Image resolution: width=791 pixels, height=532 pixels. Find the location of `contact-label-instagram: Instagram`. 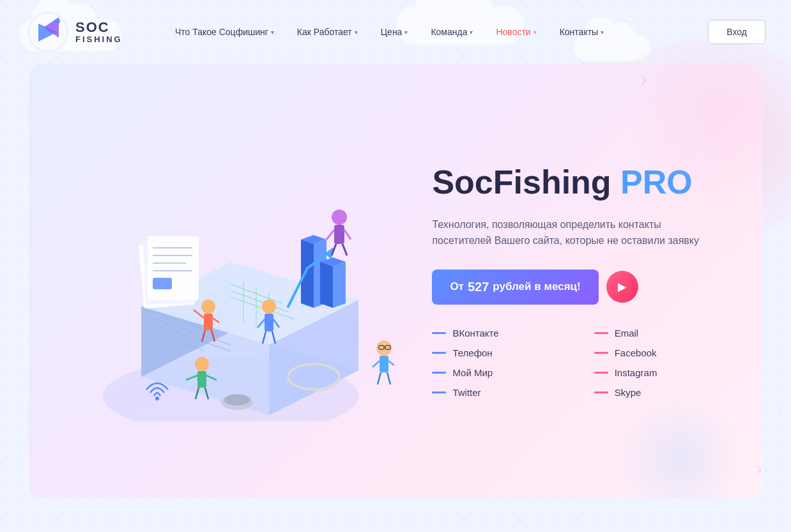

contact-label-instagram: Instagram is located at coordinates (636, 373).